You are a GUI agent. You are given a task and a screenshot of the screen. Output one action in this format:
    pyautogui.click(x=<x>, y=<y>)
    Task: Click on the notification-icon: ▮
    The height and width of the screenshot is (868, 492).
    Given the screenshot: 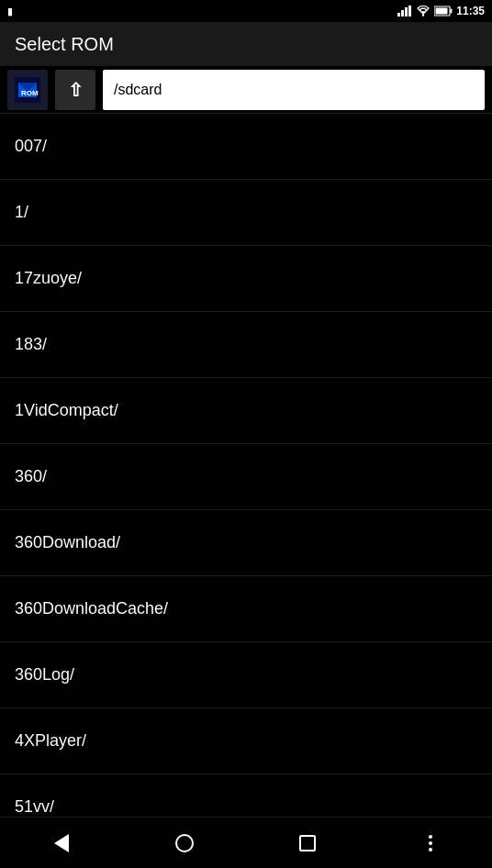 What is the action you would take?
    pyautogui.click(x=10, y=11)
    